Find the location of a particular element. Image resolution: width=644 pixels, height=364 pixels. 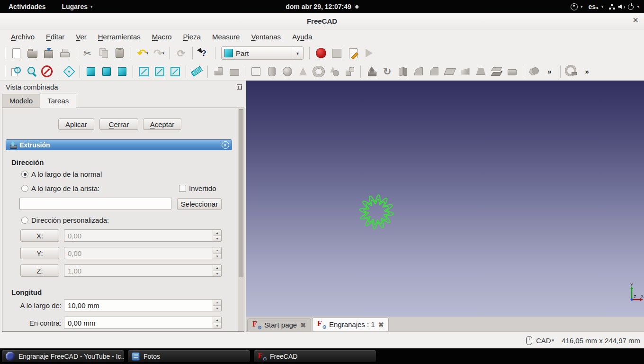

accessibility-menu: ▾ is located at coordinates (577, 7).